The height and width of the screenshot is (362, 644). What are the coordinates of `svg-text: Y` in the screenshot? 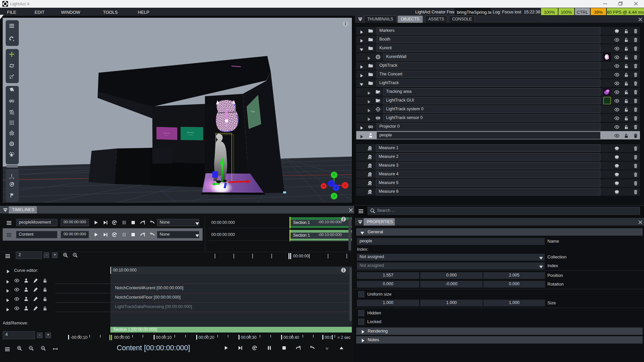 It's located at (334, 175).